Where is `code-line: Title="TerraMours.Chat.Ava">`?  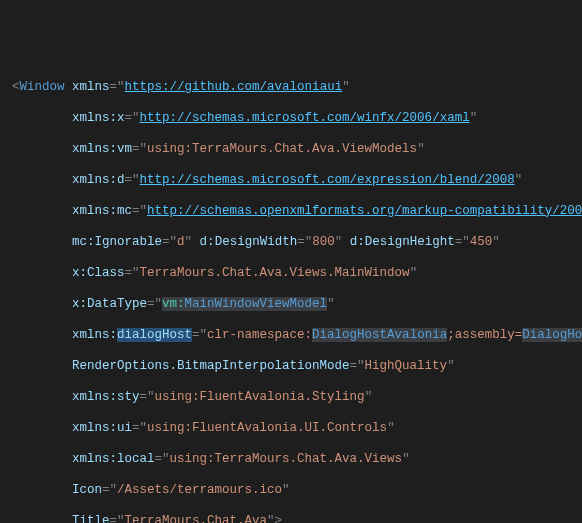 code-line: Title="TerraMours.Chat.Ava"> is located at coordinates (293, 519).